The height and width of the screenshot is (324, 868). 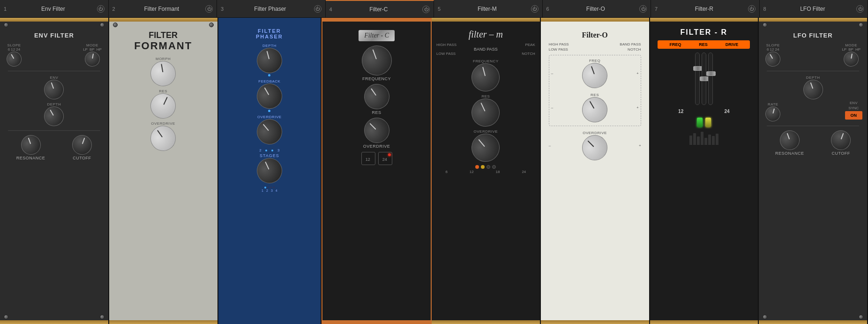 I want to click on r-led-yellow, so click(x=708, y=122).